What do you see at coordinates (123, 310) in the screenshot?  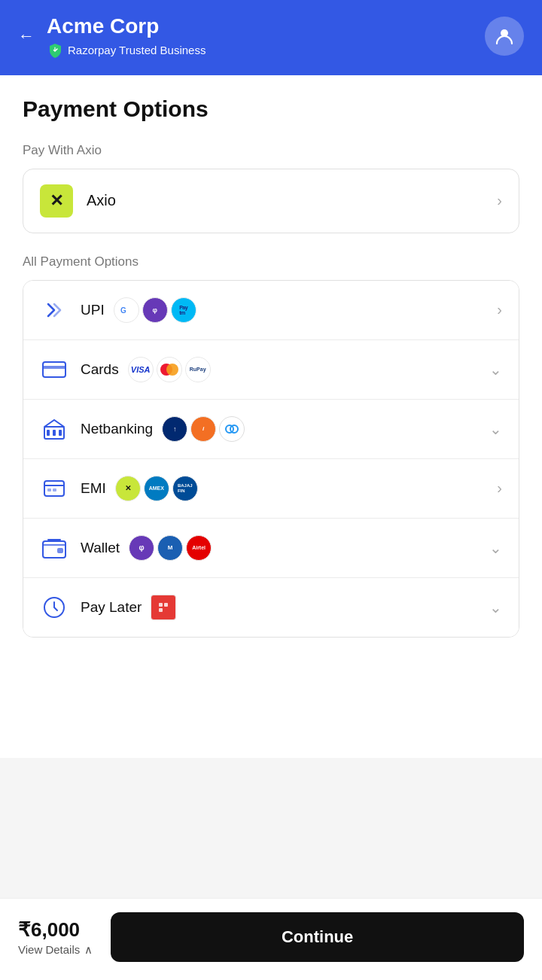 I see `svg-text: G` at bounding box center [123, 310].